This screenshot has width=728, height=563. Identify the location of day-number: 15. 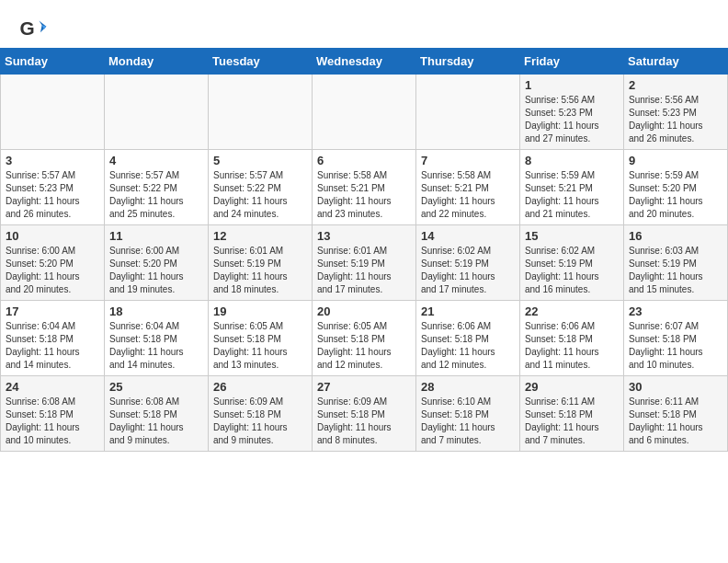
(572, 236).